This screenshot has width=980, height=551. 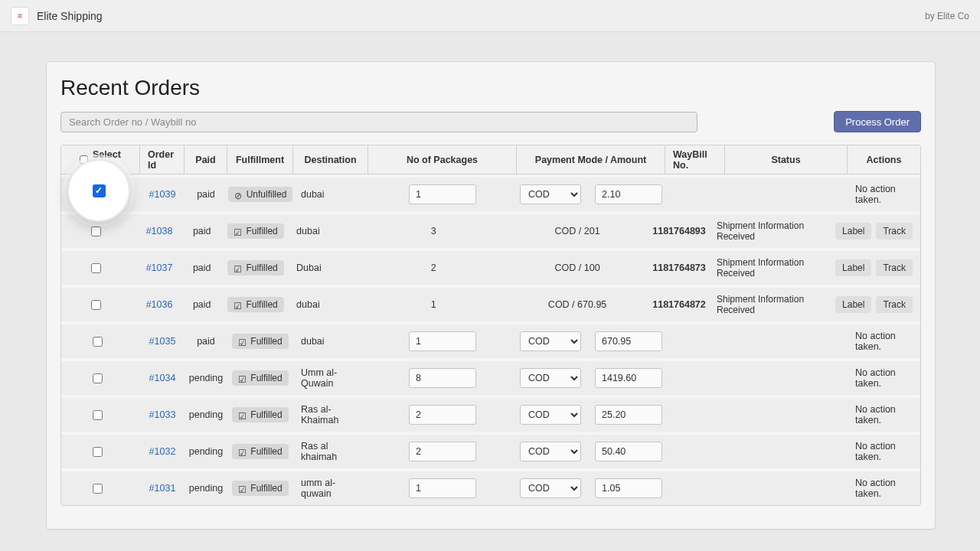 What do you see at coordinates (70, 16) in the screenshot?
I see `brand-title: Elite Shipping` at bounding box center [70, 16].